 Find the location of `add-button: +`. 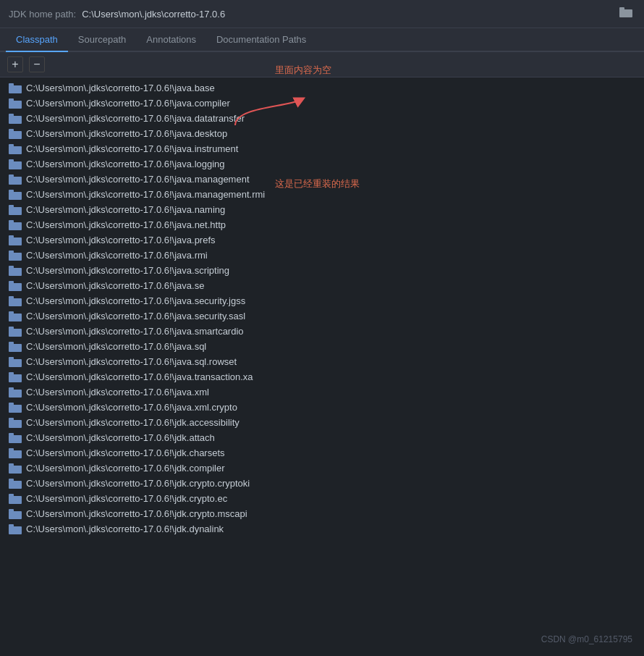

add-button: + is located at coordinates (15, 64).